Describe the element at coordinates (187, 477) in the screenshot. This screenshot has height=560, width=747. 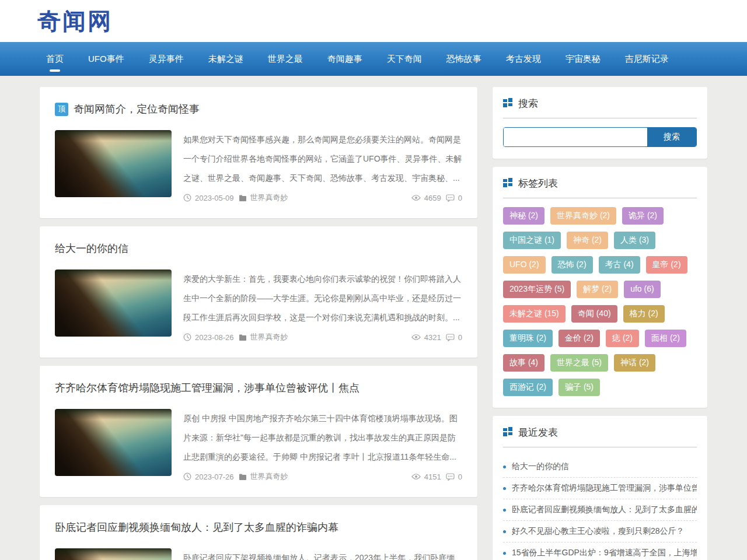
I see `clock-icon` at that location.